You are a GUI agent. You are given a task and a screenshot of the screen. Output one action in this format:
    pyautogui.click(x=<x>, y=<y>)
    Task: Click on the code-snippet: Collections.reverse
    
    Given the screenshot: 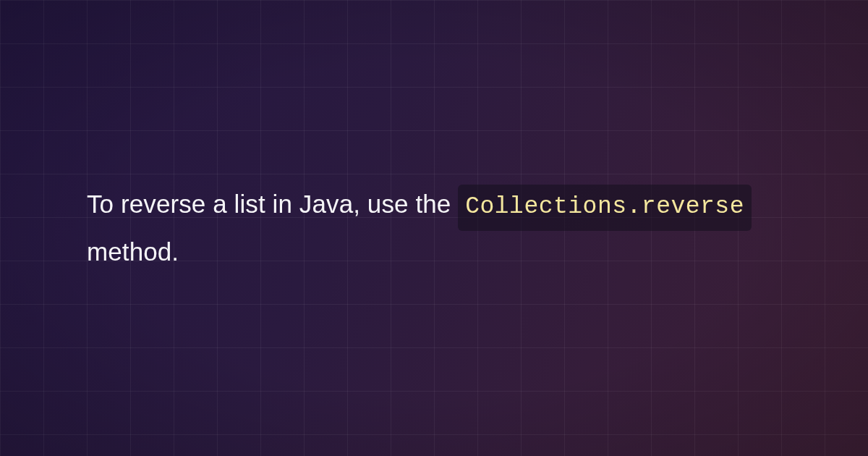 What is the action you would take?
    pyautogui.click(x=605, y=208)
    